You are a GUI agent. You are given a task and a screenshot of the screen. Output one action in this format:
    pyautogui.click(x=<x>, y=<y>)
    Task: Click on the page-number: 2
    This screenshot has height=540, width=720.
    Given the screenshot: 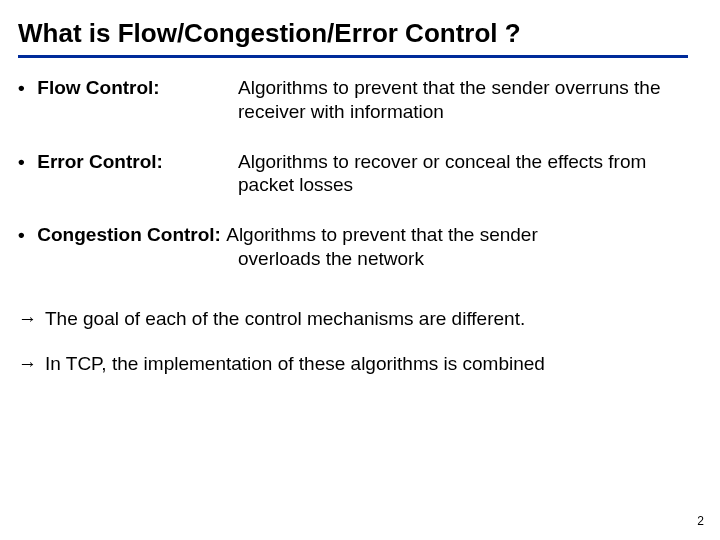 What is the action you would take?
    pyautogui.click(x=700, y=521)
    